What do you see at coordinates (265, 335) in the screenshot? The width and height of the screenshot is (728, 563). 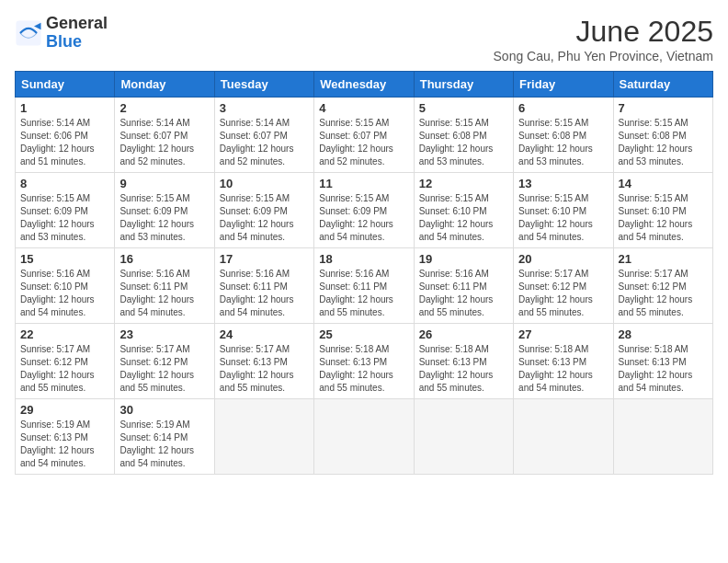 I see `day-number: 24` at bounding box center [265, 335].